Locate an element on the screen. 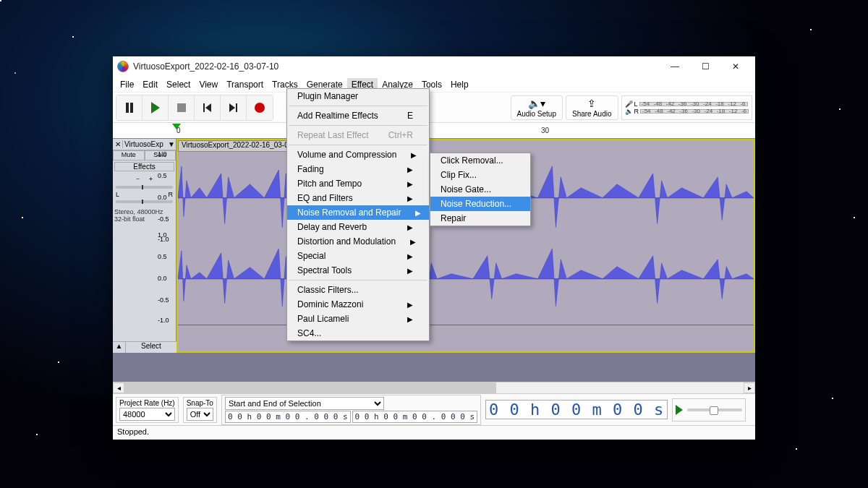 This screenshot has height=488, width=868. share-audio-button: ⇪ Share Audio is located at coordinates (592, 108).